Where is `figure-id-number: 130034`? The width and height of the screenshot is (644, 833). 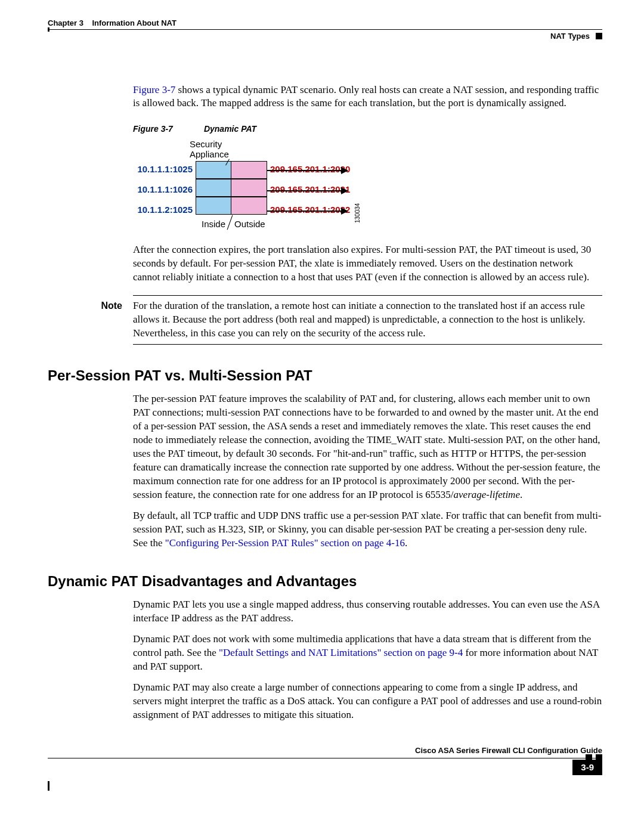 figure-id-number: 130034 is located at coordinates (358, 213).